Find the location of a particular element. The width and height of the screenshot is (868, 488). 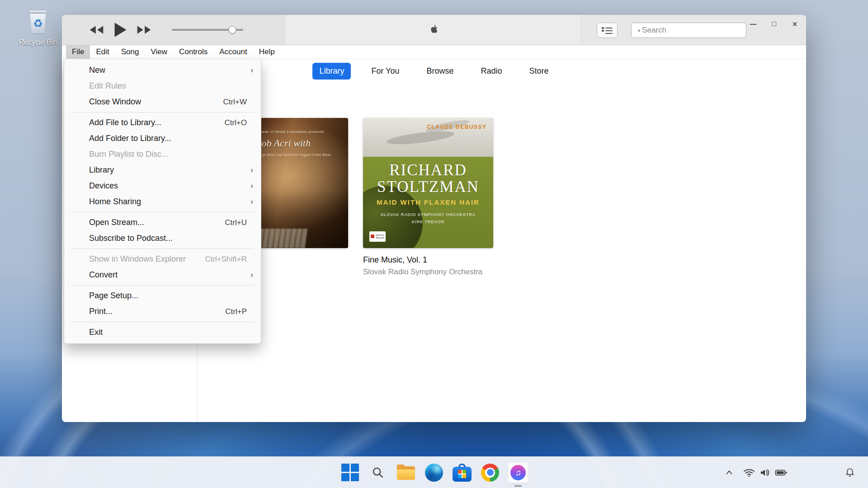

volume-slider is located at coordinates (208, 30).